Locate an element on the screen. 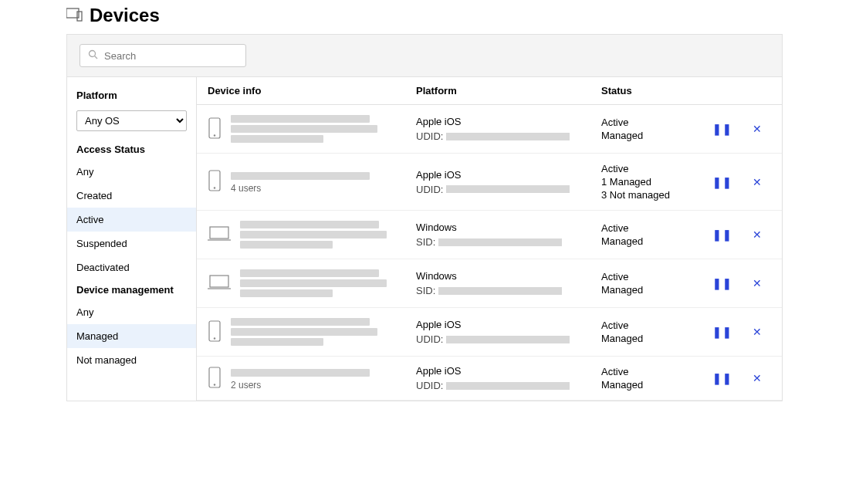 Image resolution: width=849 pixels, height=504 pixels. filter-mgmt-not-managed: Not managed is located at coordinates (131, 360).